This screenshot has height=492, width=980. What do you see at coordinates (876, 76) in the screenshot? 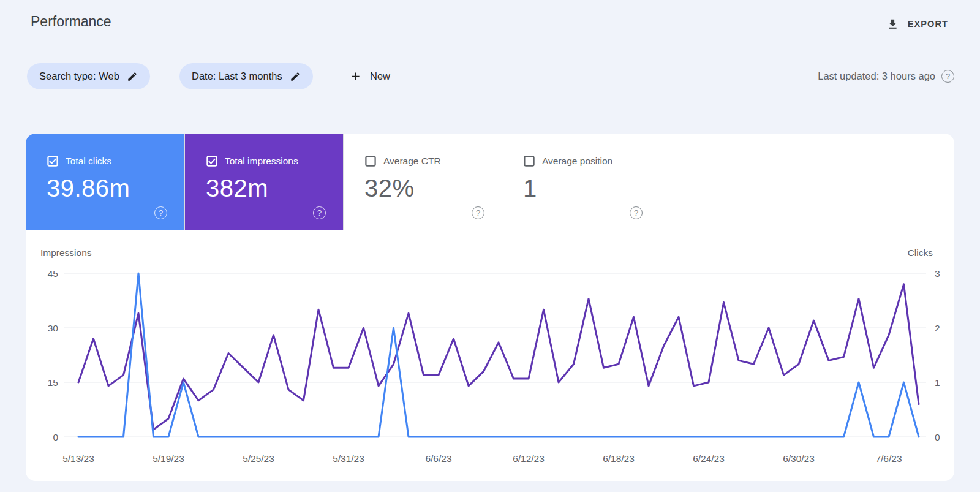
I see `last-updated-text: Last updated: 3 hours ago` at bounding box center [876, 76].